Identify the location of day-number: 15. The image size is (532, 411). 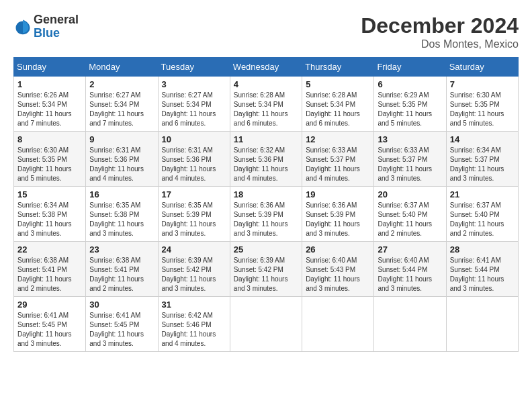
(50, 195).